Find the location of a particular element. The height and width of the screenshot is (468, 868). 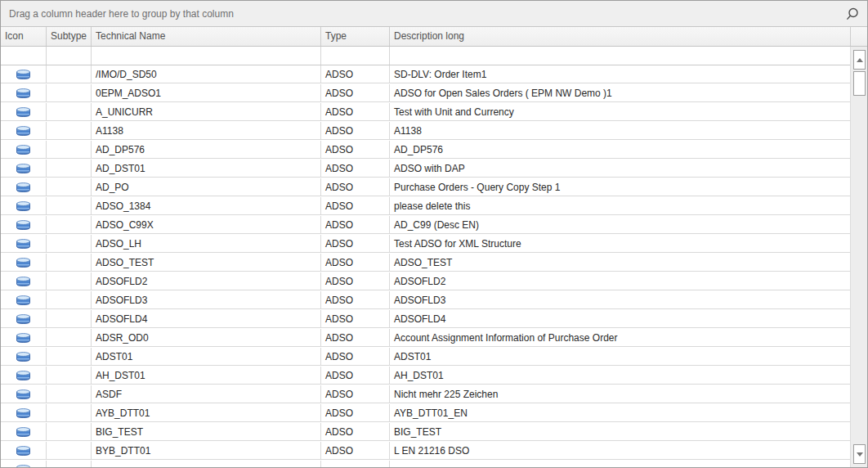

table-row: A_UNICURR ADSO Test with Unit and Curren… is located at coordinates (426, 113).